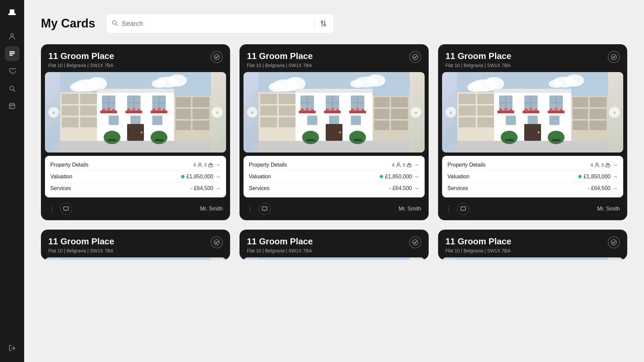 The width and height of the screenshot is (644, 362). I want to click on property-details-arrow: →, so click(218, 165).